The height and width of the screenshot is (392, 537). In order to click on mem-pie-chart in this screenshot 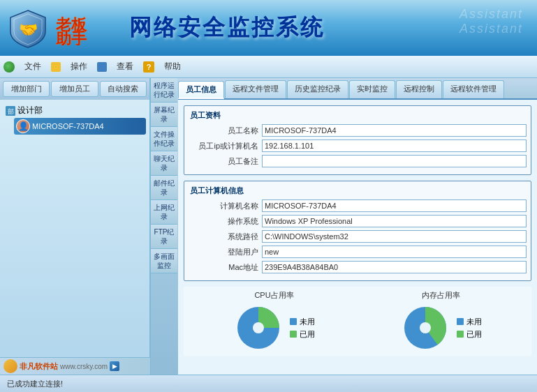, I will do `click(425, 328)`.